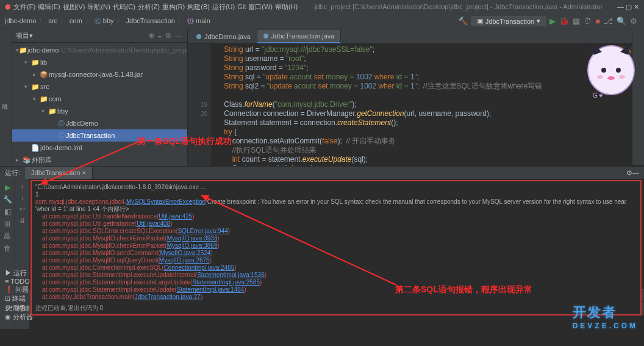 The width and height of the screenshot is (644, 346). What do you see at coordinates (598, 95) in the screenshot?
I see `svg-text: G ♥` at bounding box center [598, 95].